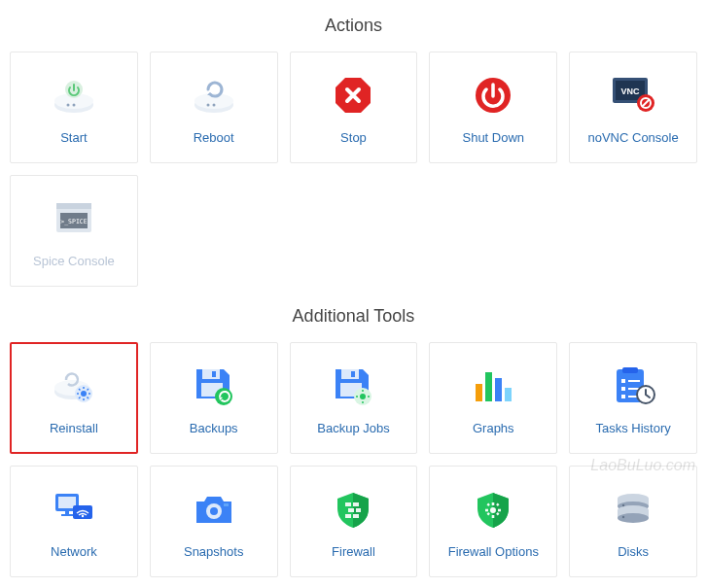  Describe the element at coordinates (354, 521) in the screenshot. I see `firewall-card: Firewall` at that location.